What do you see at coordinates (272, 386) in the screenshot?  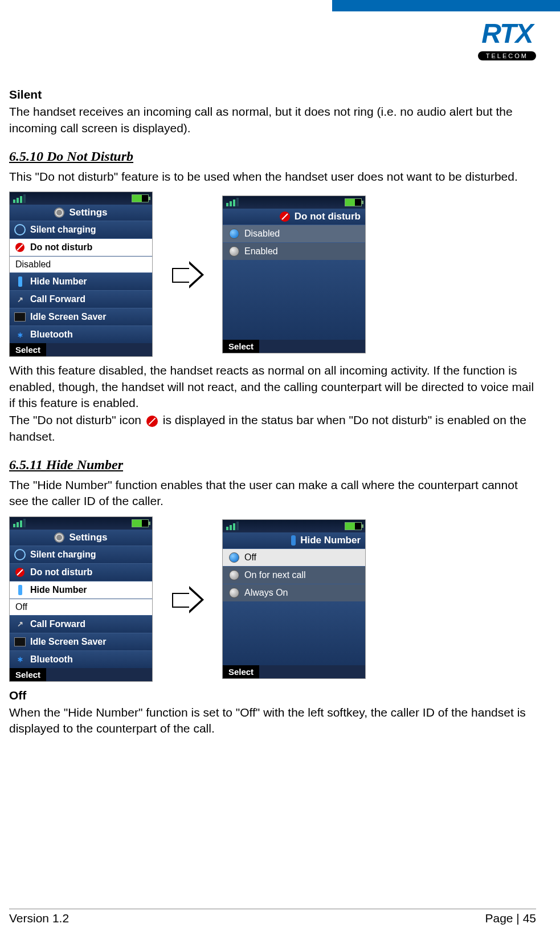 I see `section-6510-body1: With this feature disabled, the handset …` at bounding box center [272, 386].